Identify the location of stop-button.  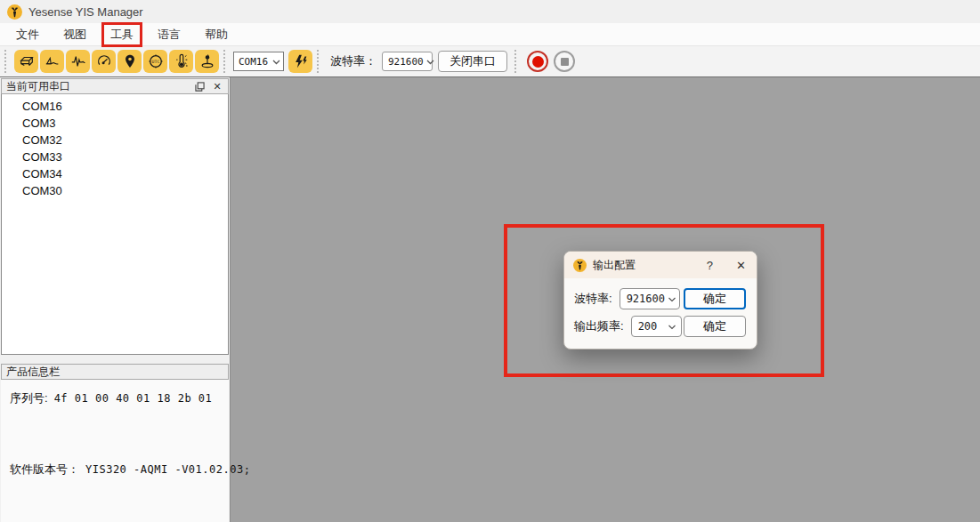
(564, 61).